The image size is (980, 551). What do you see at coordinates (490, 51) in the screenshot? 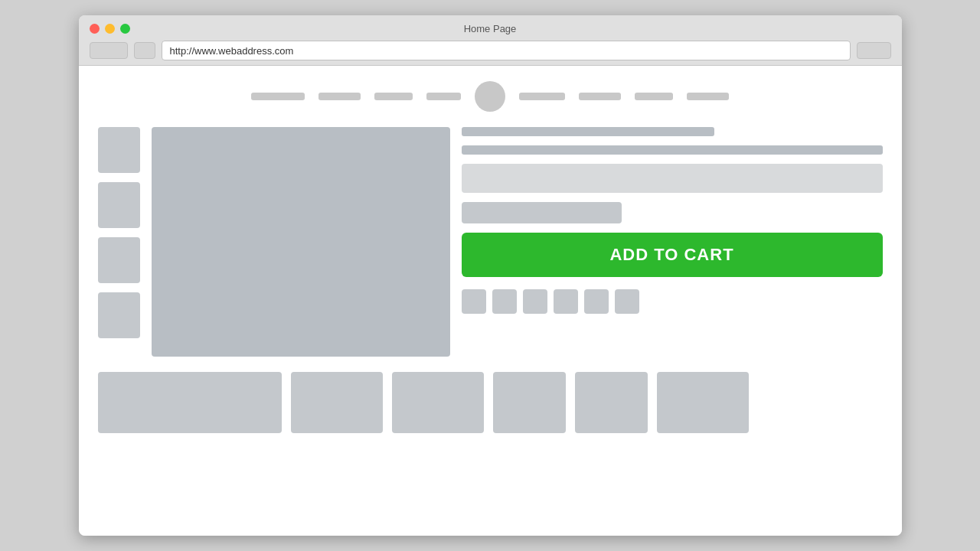
I see `browser-nav-bar: http://www.webaddress.com` at bounding box center [490, 51].